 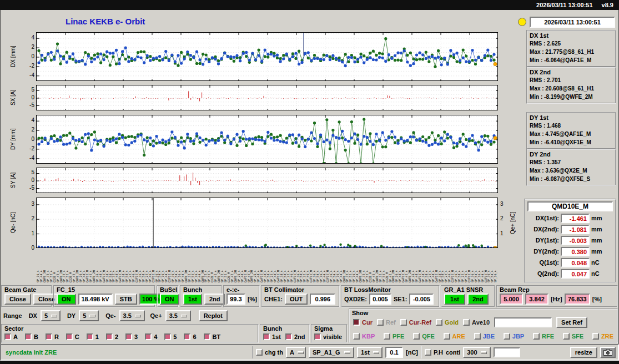 I want to click on bunch-2nd-button: 2nd, so click(x=215, y=299).